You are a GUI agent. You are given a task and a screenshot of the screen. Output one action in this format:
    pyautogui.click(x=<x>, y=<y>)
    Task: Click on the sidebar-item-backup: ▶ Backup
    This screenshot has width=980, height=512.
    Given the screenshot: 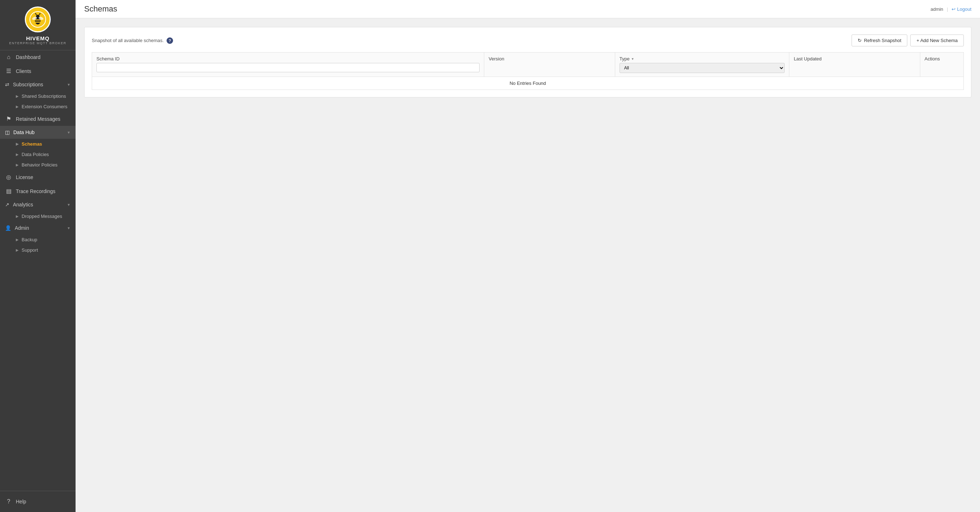 What is the action you would take?
    pyautogui.click(x=38, y=239)
    